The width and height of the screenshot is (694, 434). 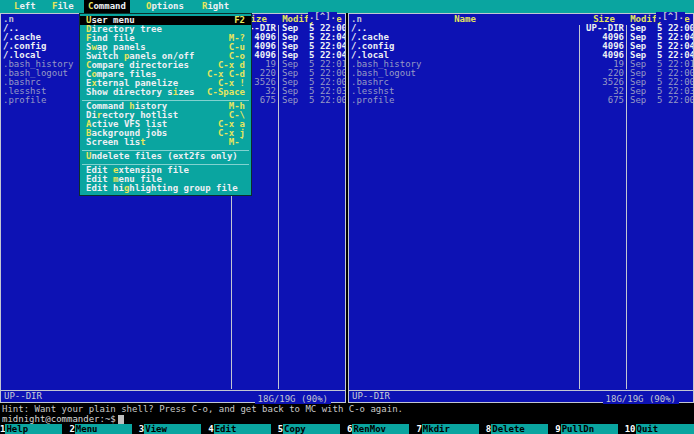 I want to click on menubar-item-right: Right, so click(x=216, y=6).